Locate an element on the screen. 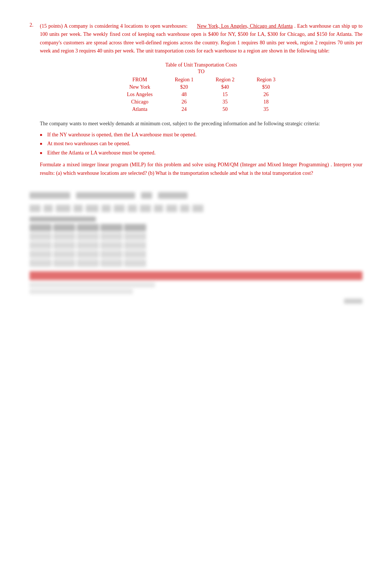 The width and height of the screenshot is (392, 575). row-chicago-r3: 18 is located at coordinates (266, 102).